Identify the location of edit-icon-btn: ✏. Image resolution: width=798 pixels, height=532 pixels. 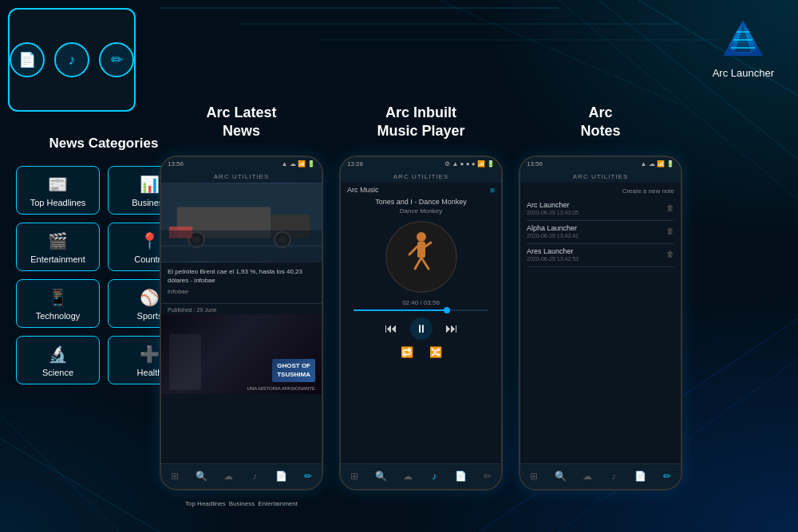
(117, 60).